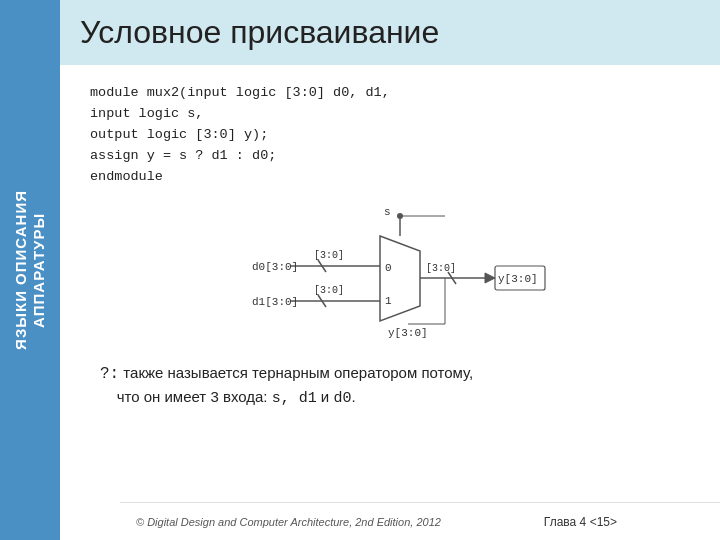 The height and width of the screenshot is (540, 720). What do you see at coordinates (420, 521) in the screenshot?
I see `footer: © Digital Design and Computer Architectu…` at bounding box center [420, 521].